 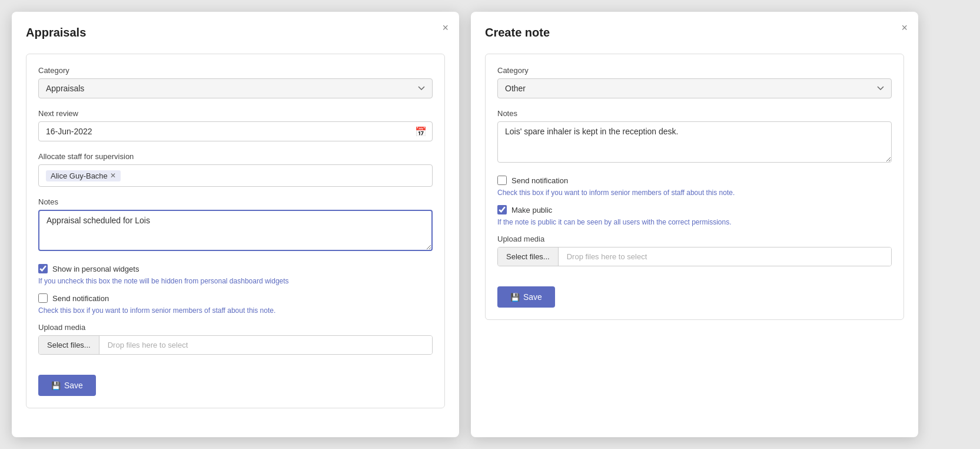 What do you see at coordinates (95, 269) in the screenshot?
I see `show-widgets-label: Show in personal widgets` at bounding box center [95, 269].